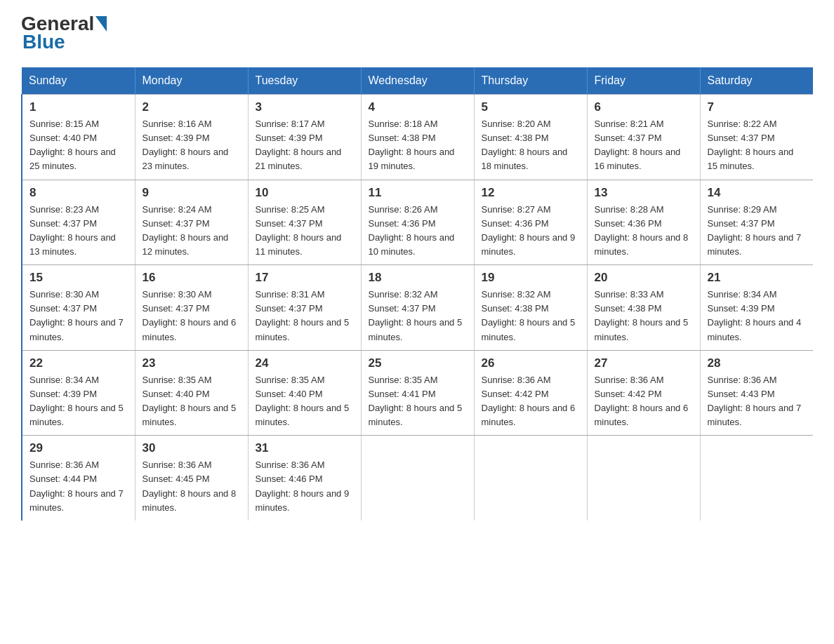  Describe the element at coordinates (417, 308) in the screenshot. I see `table-row: 18Sunrise: 8:32 AMSunset: 4:37 PMDayligh…` at that location.